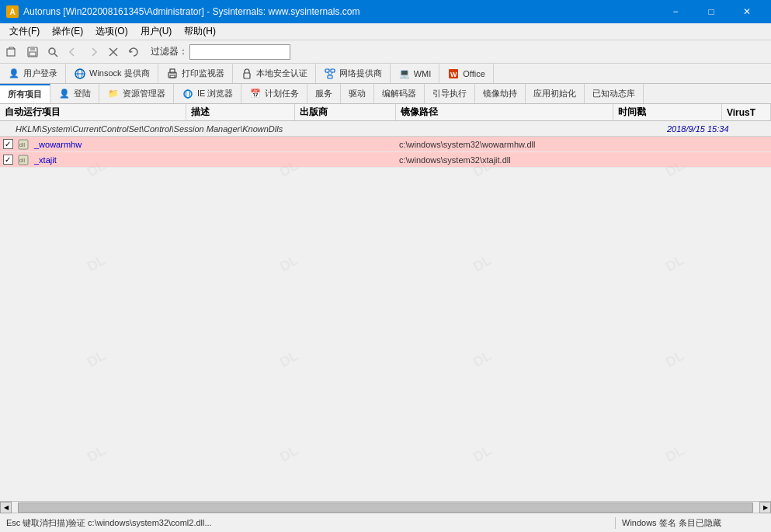  Describe the element at coordinates (134, 52) in the screenshot. I see `toolbar-refresh-btn` at that location.